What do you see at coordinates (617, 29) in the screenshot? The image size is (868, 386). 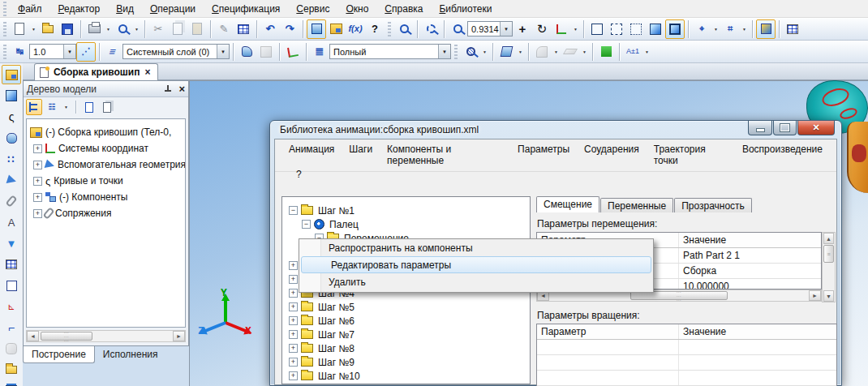 I see `hidden-lines-button` at bounding box center [617, 29].